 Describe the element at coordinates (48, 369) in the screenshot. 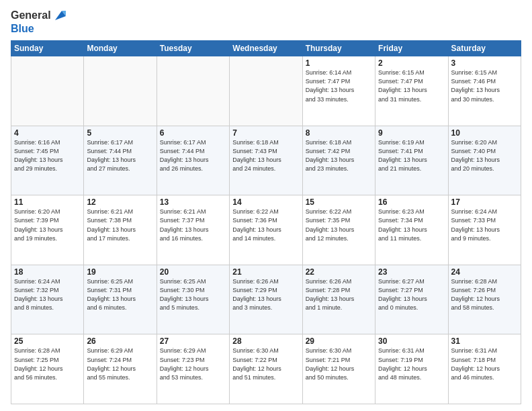

I see `calendar-cell: 25Sunrise: 6:28 AM Sunset: 7:25 PM Dayli…` at that location.